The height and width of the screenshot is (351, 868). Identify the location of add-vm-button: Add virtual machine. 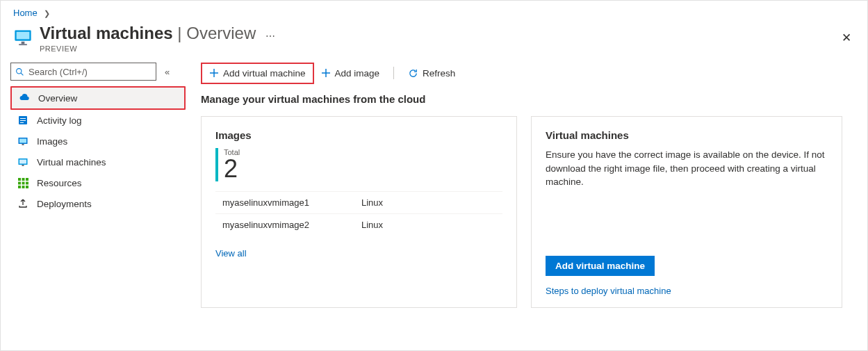
(257, 74).